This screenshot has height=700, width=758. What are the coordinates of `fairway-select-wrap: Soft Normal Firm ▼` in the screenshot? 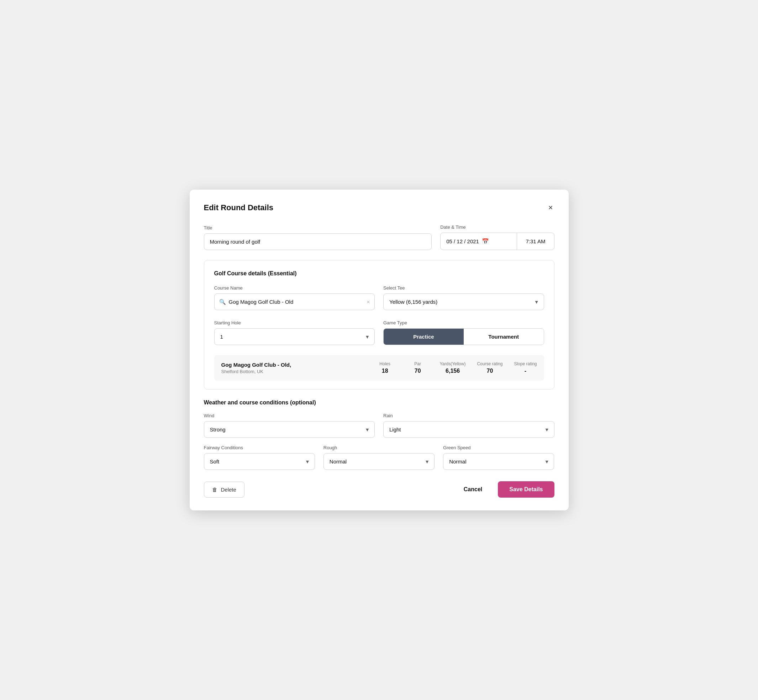 It's located at (259, 461).